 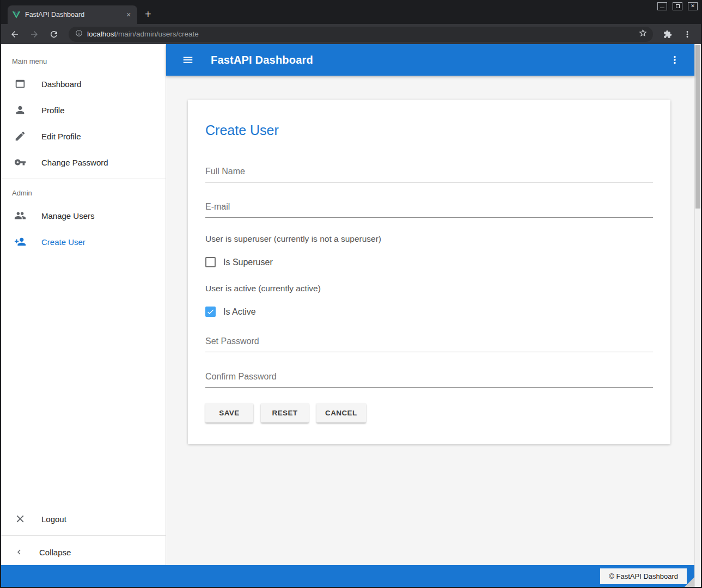 What do you see at coordinates (83, 110) in the screenshot?
I see `sidebar-item-profile: Profile` at bounding box center [83, 110].